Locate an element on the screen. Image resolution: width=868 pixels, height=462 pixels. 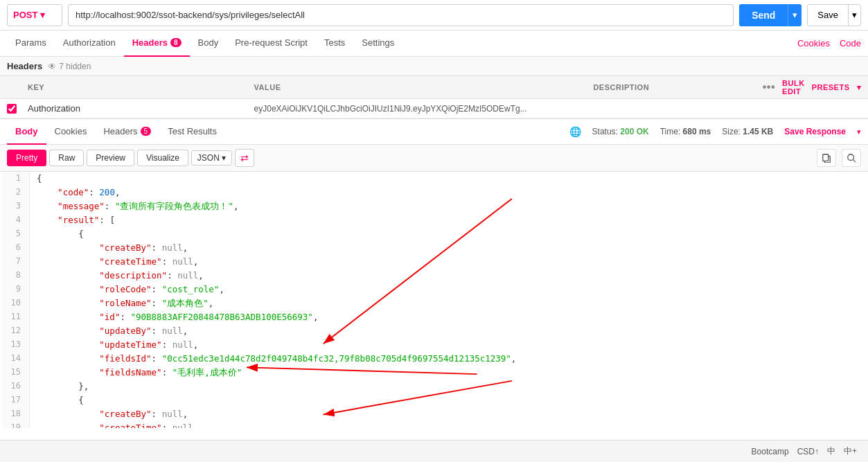
tab-nav-right: Cookies Code is located at coordinates (829, 43).